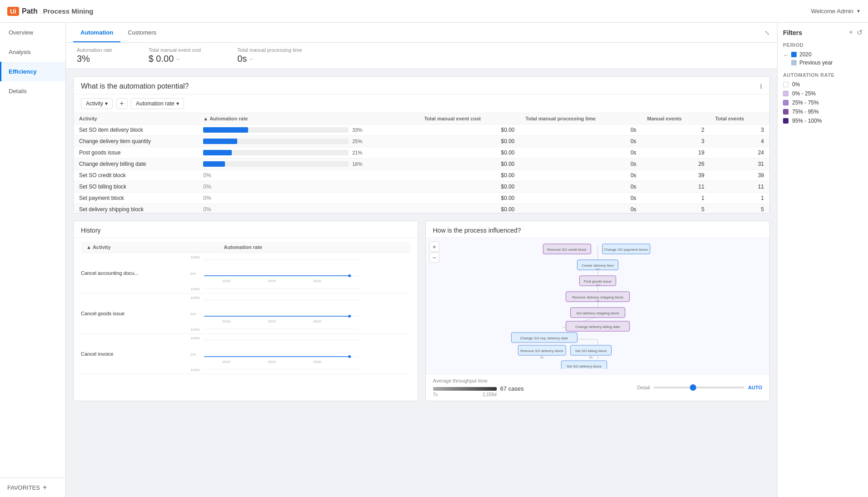 The width and height of the screenshot is (868, 497). What do you see at coordinates (33, 52) in the screenshot?
I see `sidebar-item-analysis: Analysis` at bounding box center [33, 52].